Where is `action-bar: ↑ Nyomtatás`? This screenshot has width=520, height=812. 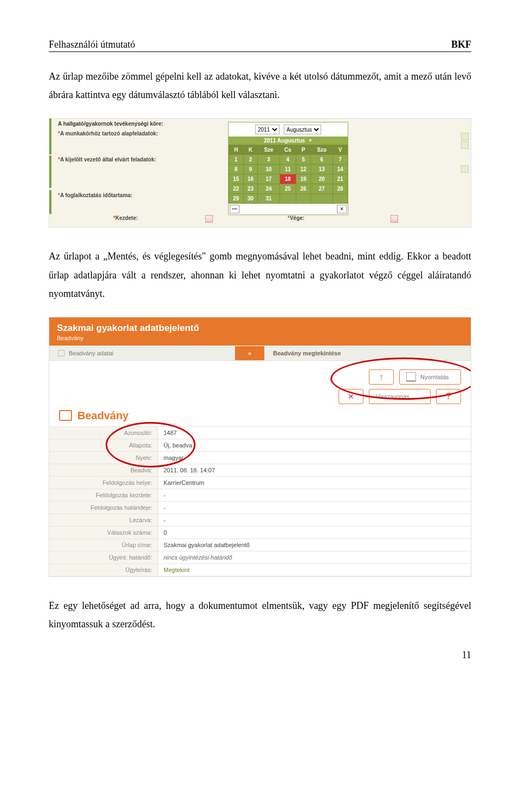 action-bar: ↑ Nyomtatás is located at coordinates (260, 375).